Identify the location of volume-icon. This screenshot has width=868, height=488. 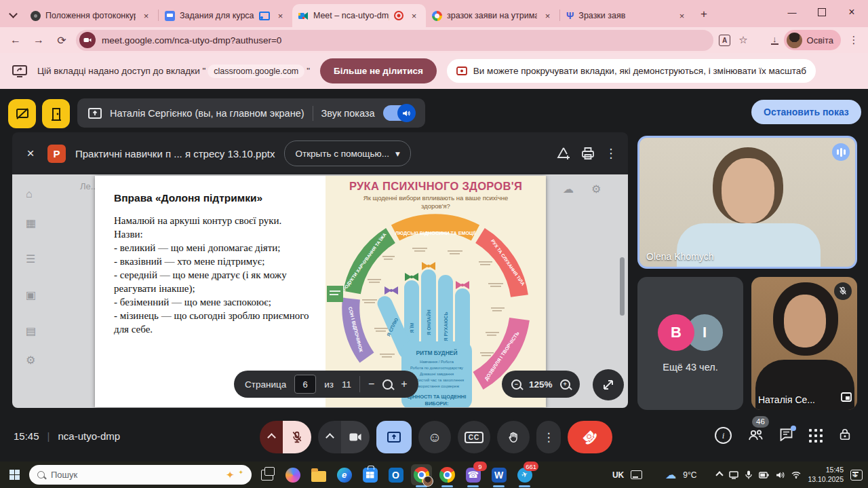
(780, 475).